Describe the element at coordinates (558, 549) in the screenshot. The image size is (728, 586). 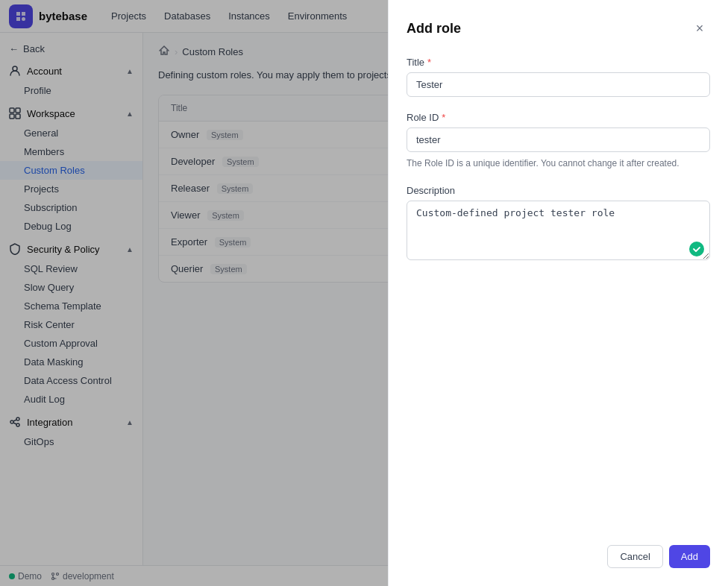
I see `modal-footer: Cancel Add` at that location.